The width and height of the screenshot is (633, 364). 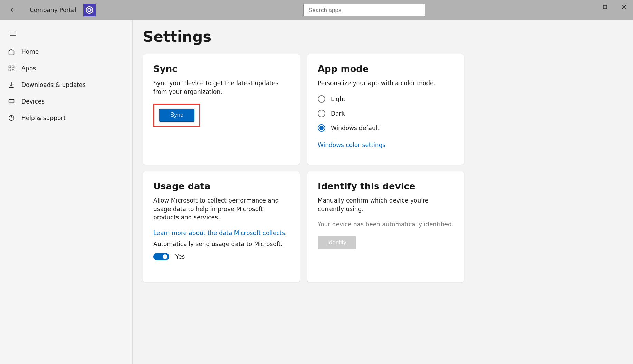 I want to click on sidebar-item-apps: Apps, so click(x=66, y=68).